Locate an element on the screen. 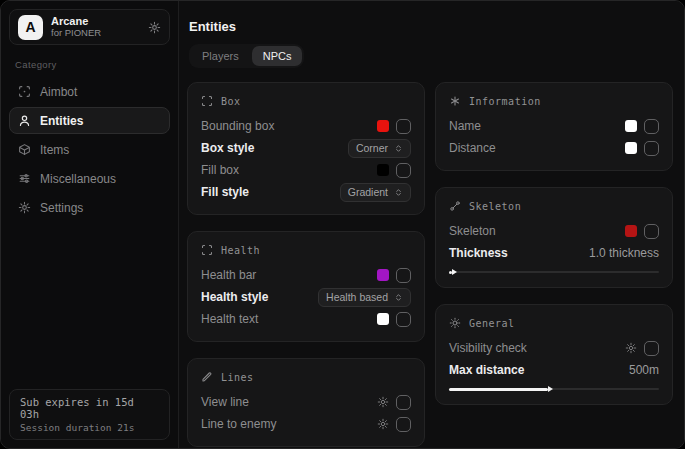 This screenshot has width=685, height=449. card-title: Lines is located at coordinates (238, 378).